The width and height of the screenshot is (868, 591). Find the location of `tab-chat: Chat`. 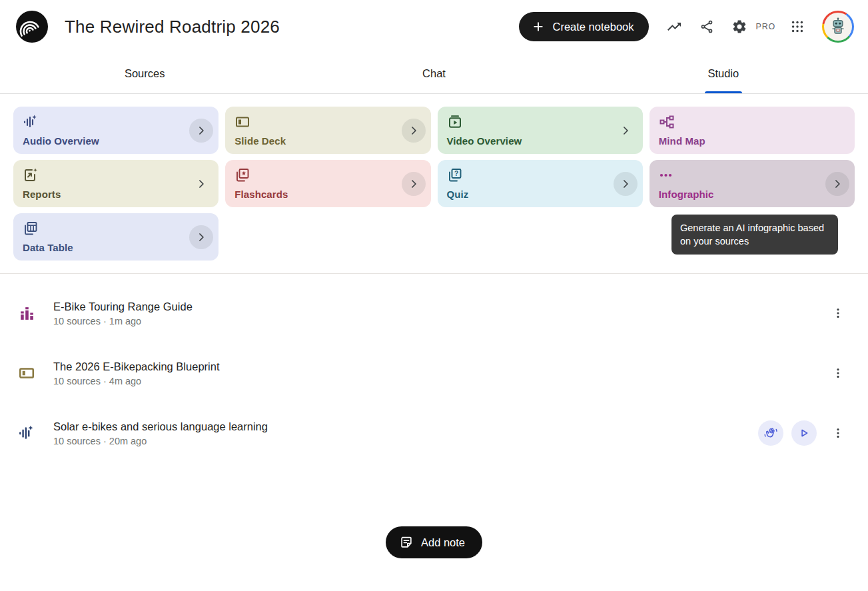

tab-chat: Chat is located at coordinates (434, 73).